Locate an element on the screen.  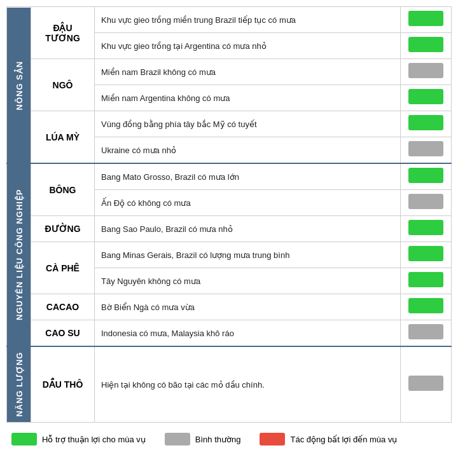
category-cell: NÔNG SẢN is located at coordinates (19, 85).